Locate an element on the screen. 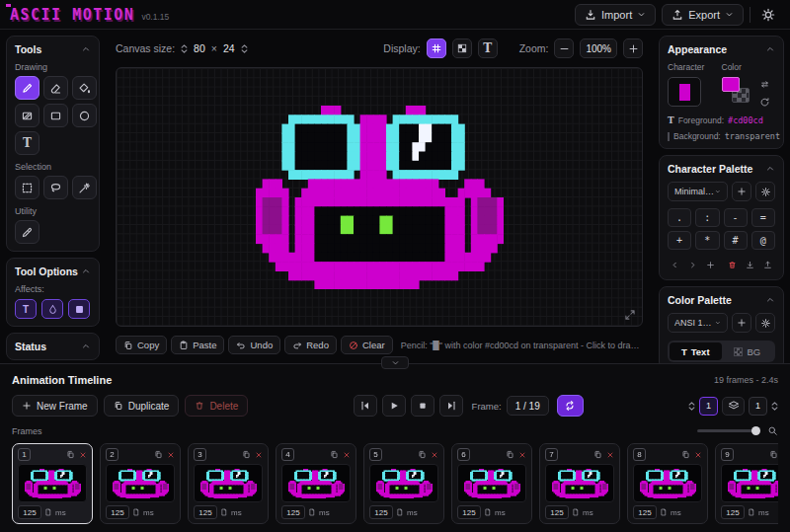 This screenshot has height=532, width=790. onion-prev-stepper is located at coordinates (691, 407).